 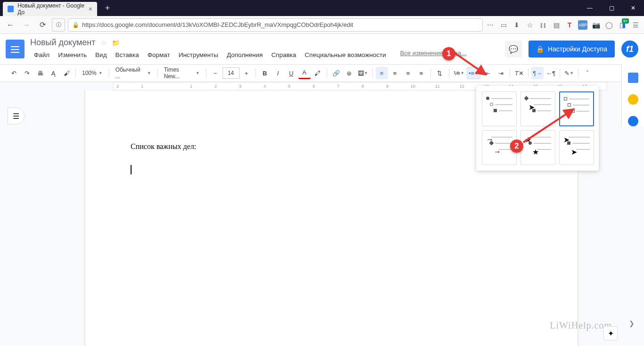 I want to click on menu-accessibility: Специальные возможности, so click(x=345, y=55).